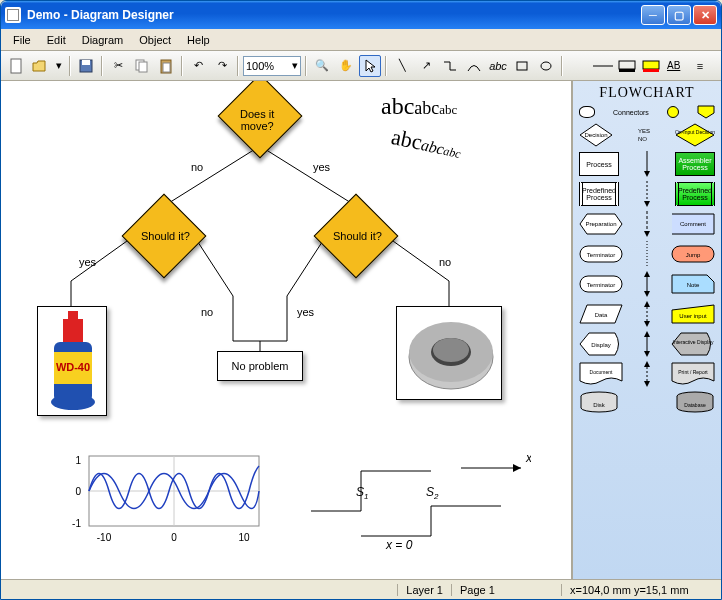  What do you see at coordinates (166, 66) in the screenshot?
I see `paste-button` at bounding box center [166, 66].